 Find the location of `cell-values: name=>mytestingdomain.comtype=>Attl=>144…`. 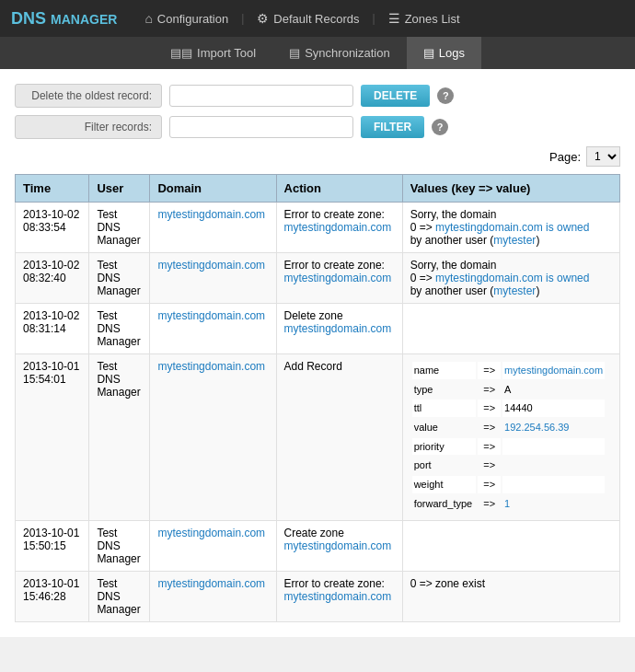

cell-values: name=>mytestingdomain.comtype=>Attl=>144… is located at coordinates (511, 438).